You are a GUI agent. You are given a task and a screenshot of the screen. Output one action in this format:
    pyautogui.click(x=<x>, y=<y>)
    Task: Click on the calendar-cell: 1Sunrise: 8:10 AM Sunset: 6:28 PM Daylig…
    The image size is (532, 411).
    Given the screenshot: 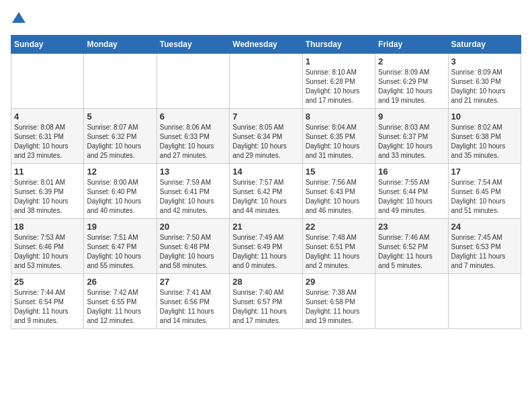 What is the action you would take?
    pyautogui.click(x=339, y=81)
    